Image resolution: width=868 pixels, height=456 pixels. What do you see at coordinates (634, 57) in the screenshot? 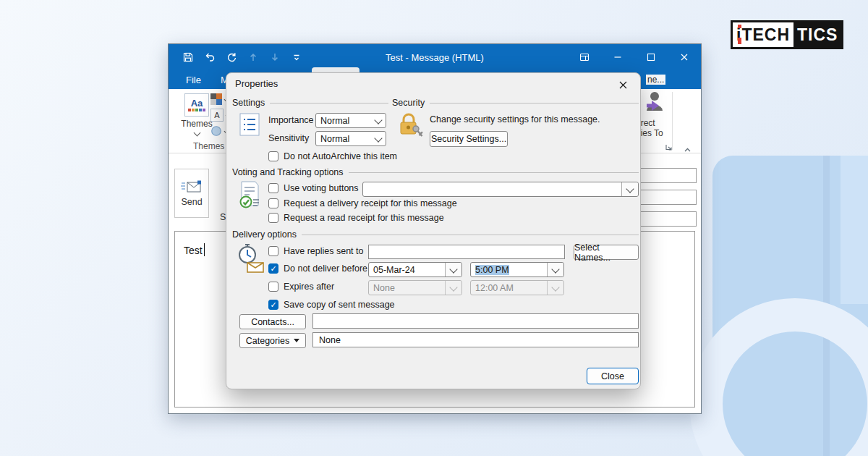
I see `window-controls` at bounding box center [634, 57].